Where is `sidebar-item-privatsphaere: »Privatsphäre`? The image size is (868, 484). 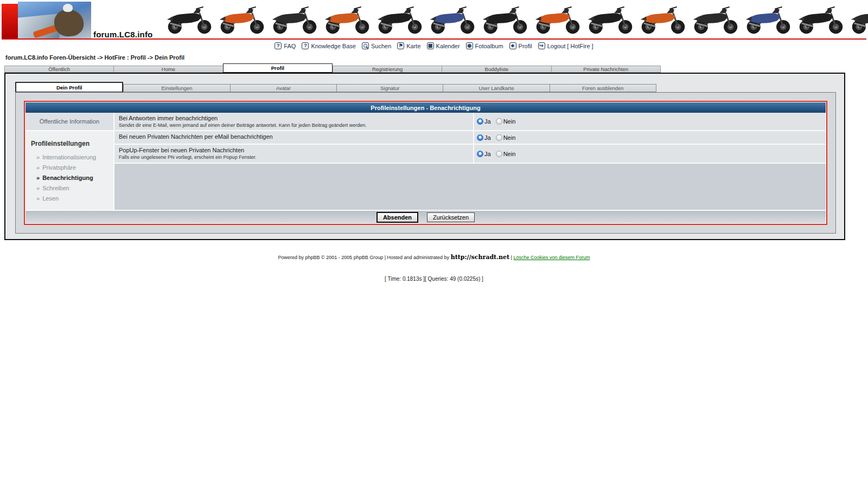 sidebar-item-privatsphaere: »Privatsphäre is located at coordinates (73, 167).